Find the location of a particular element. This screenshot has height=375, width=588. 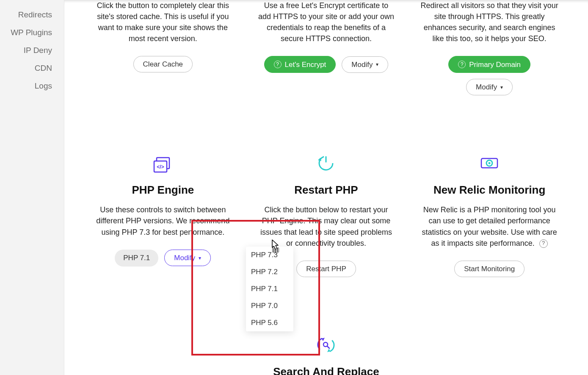

php-engine-icon: </> is located at coordinates (163, 163).